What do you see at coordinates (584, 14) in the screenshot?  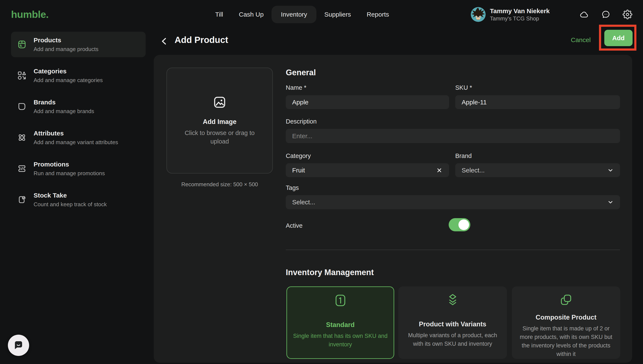 I see `cloud-sync-icon` at bounding box center [584, 14].